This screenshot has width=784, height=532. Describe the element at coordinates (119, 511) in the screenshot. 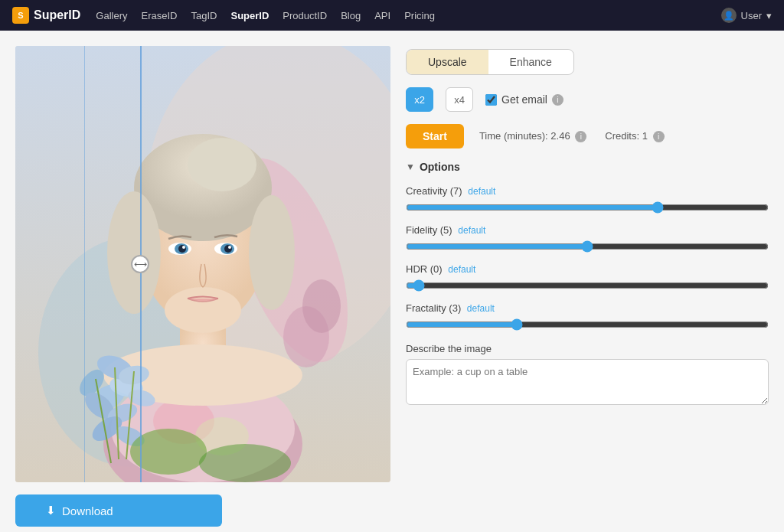

I see `download-button: ⬇ Download` at that location.